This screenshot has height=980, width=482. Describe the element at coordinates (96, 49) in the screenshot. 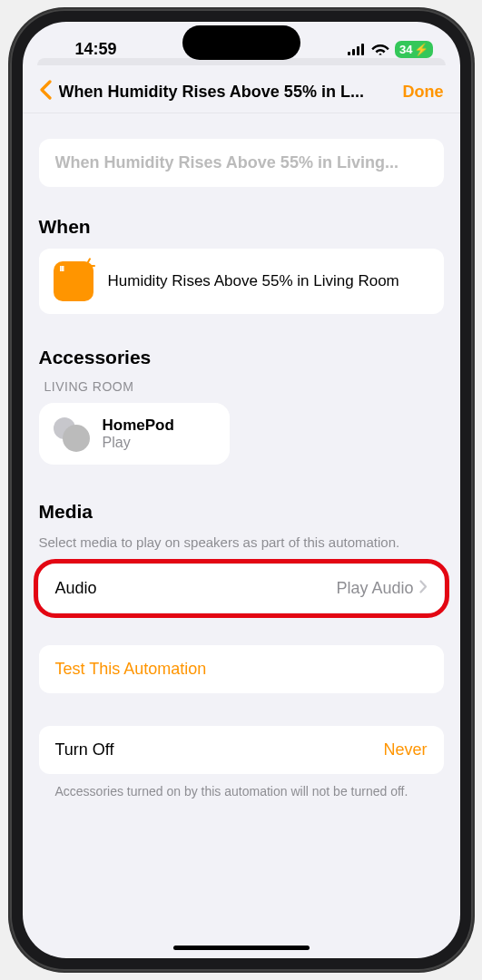

I see `status-time: 14:59` at that location.